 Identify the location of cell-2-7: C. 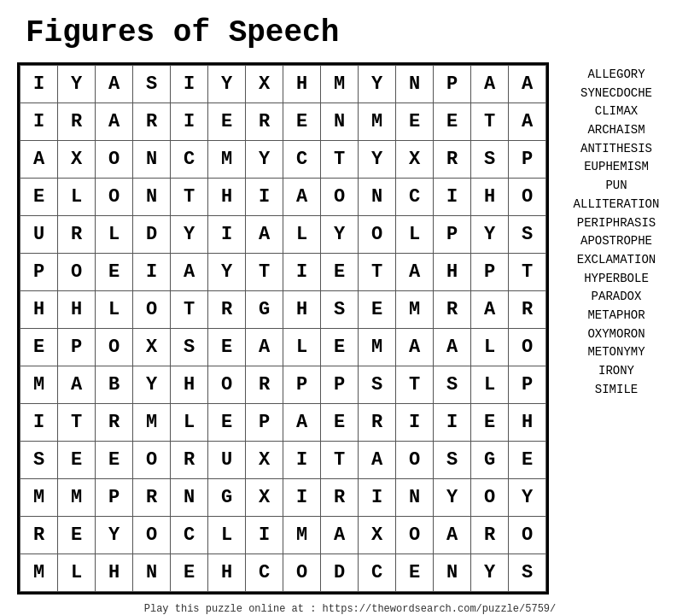
(302, 160).